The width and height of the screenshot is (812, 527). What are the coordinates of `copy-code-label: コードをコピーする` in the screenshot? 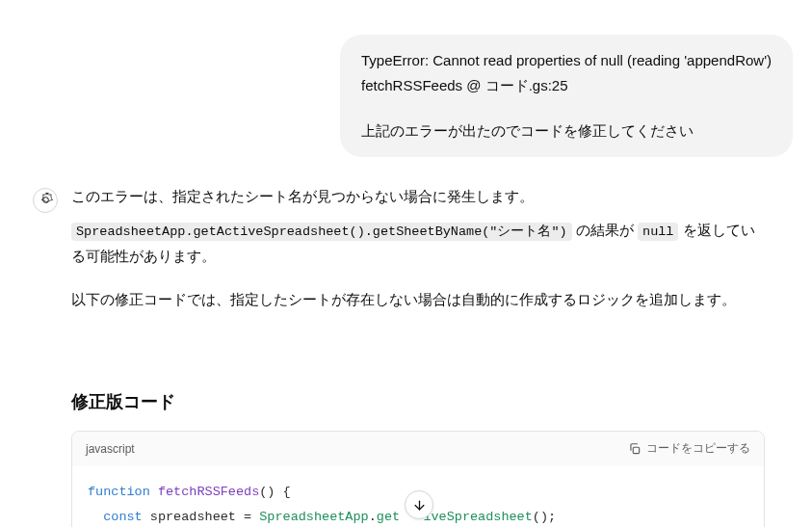 It's located at (698, 449).